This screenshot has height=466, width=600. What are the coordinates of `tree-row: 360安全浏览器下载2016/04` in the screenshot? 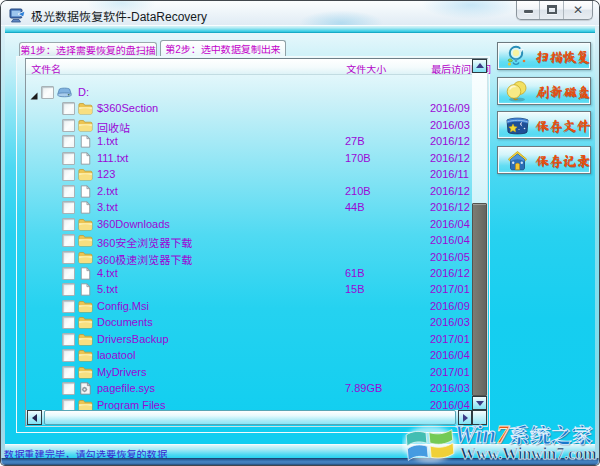 It's located at (249, 241).